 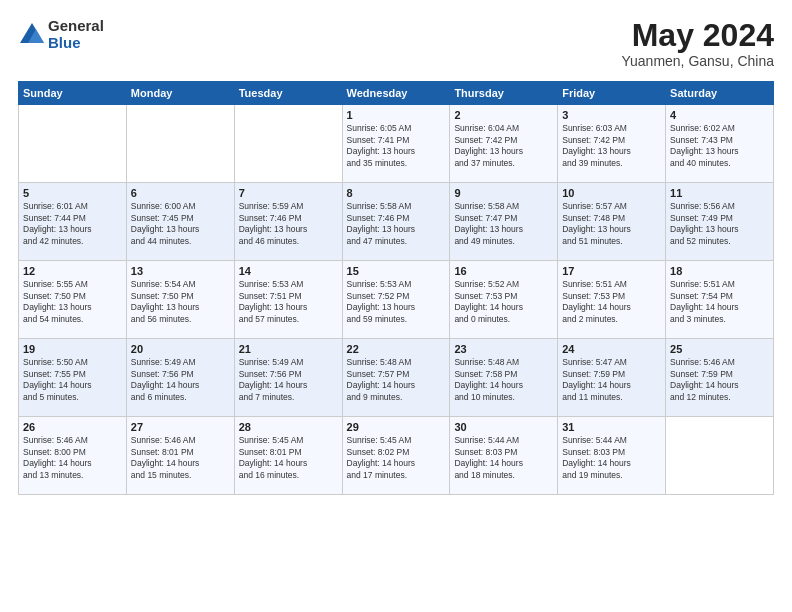 I want to click on day-info: Sunrise: 5:48 AM Sunset: 7:58 PM Dayligh…, so click(x=504, y=380).